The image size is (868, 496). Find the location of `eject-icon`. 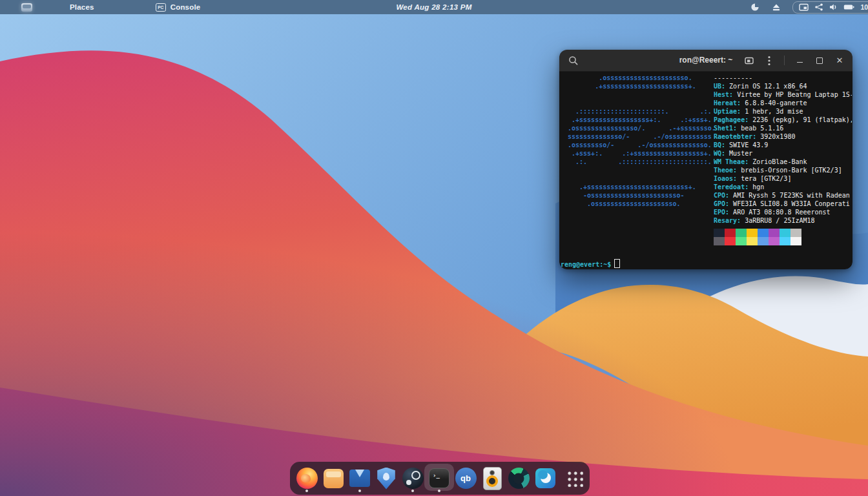

eject-icon is located at coordinates (776, 8).